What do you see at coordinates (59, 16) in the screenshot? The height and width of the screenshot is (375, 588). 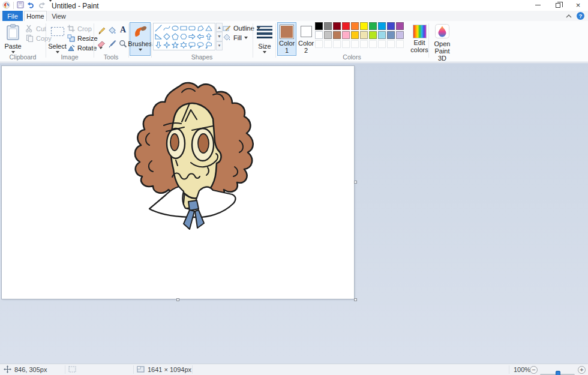 I see `tab-view: View` at bounding box center [59, 16].